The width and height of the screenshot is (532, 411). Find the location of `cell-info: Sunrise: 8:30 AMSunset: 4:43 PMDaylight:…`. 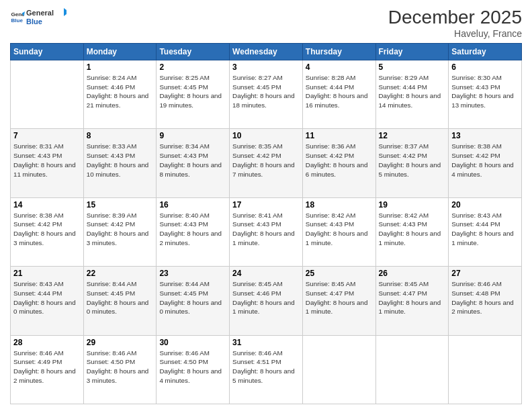

cell-info: Sunrise: 8:30 AMSunset: 4:43 PMDaylight:… is located at coordinates (482, 91).